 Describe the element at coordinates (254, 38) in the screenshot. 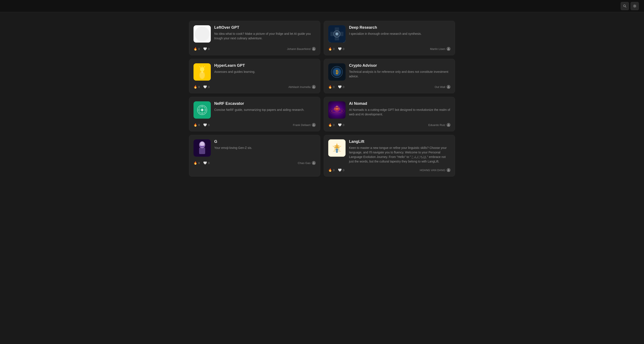

I see `card-leftover-gpt: 🍳 LeftOver GPT No idea what to cook? Mak…` at that location.